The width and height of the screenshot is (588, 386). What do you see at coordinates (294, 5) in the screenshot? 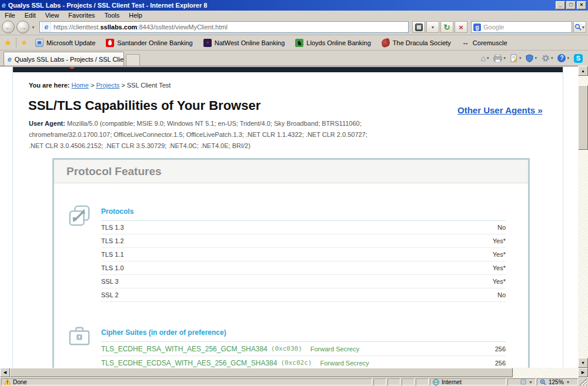
I see `window-titlebar: e Qualys SSL Labs - Projects / SSL Clien…` at bounding box center [294, 5].